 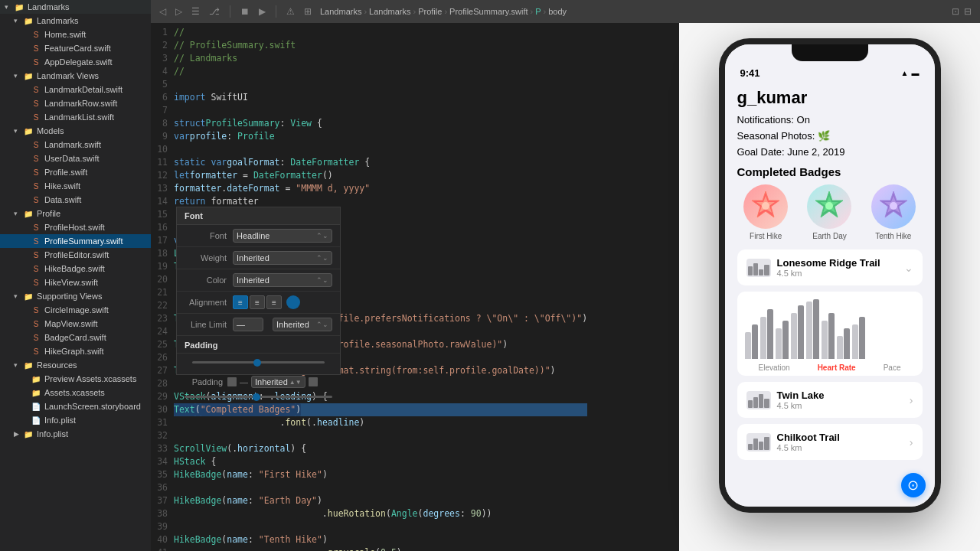 What do you see at coordinates (75, 117) in the screenshot?
I see `sidebar-item-landmarklist: S LandmarkList.swift` at bounding box center [75, 117].